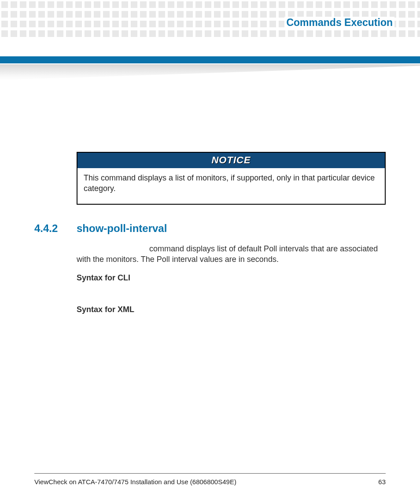 The height and width of the screenshot is (504, 420). I want to click on notice-box: NOTICE This command displays a list of m…, so click(231, 178).